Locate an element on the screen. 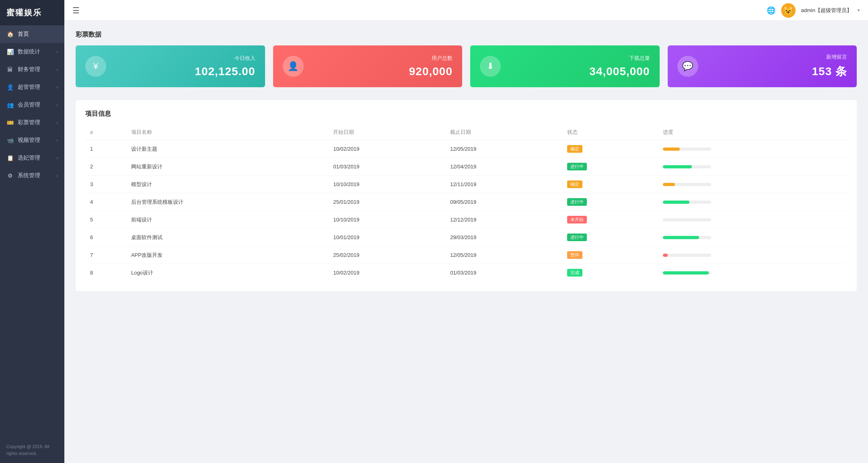 Image resolution: width=868 pixels, height=463 pixels. table-row: 5 前端设计 10/10/2019 12/12/2019 未开始 is located at coordinates (466, 220).